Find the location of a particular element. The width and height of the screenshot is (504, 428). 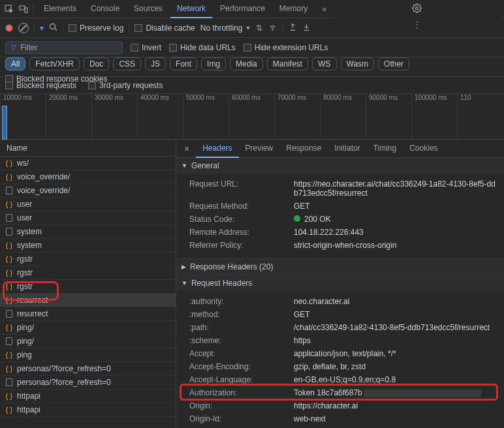

upload-icon is located at coordinates (292, 28).